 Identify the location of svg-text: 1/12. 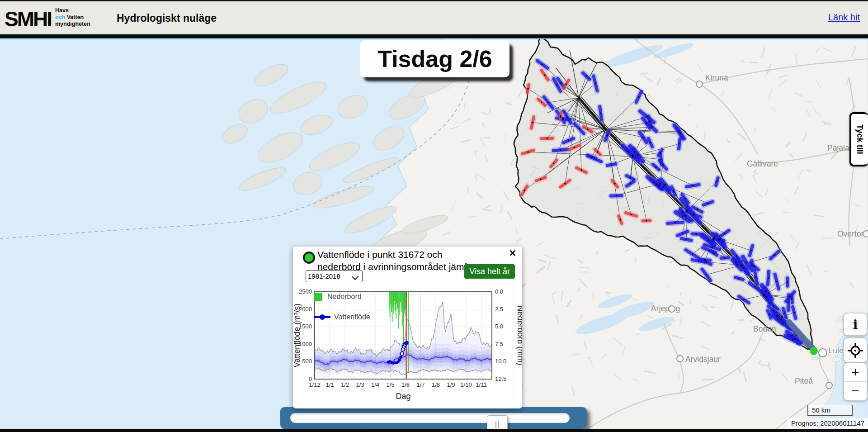
(315, 385).